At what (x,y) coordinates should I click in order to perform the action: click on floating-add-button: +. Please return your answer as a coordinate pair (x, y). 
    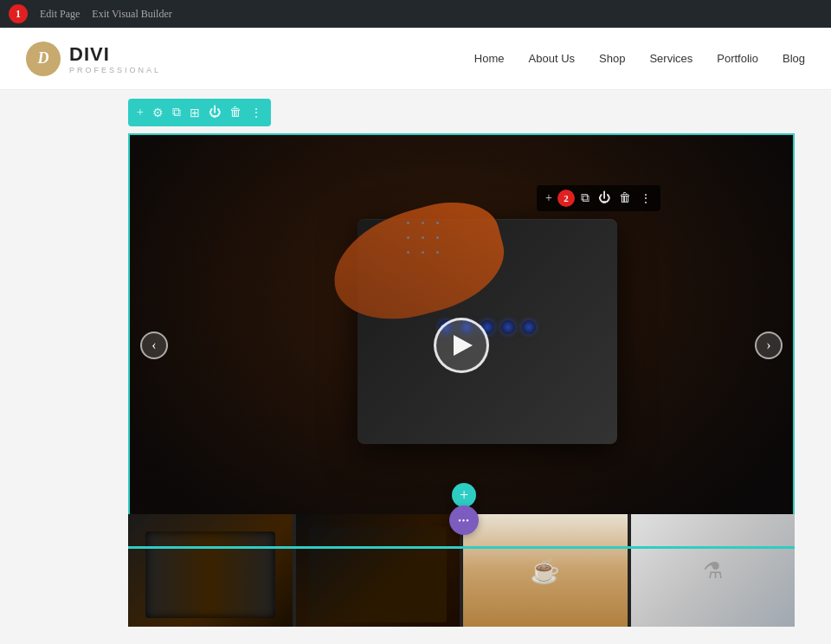
    Looking at the image, I should click on (464, 495).